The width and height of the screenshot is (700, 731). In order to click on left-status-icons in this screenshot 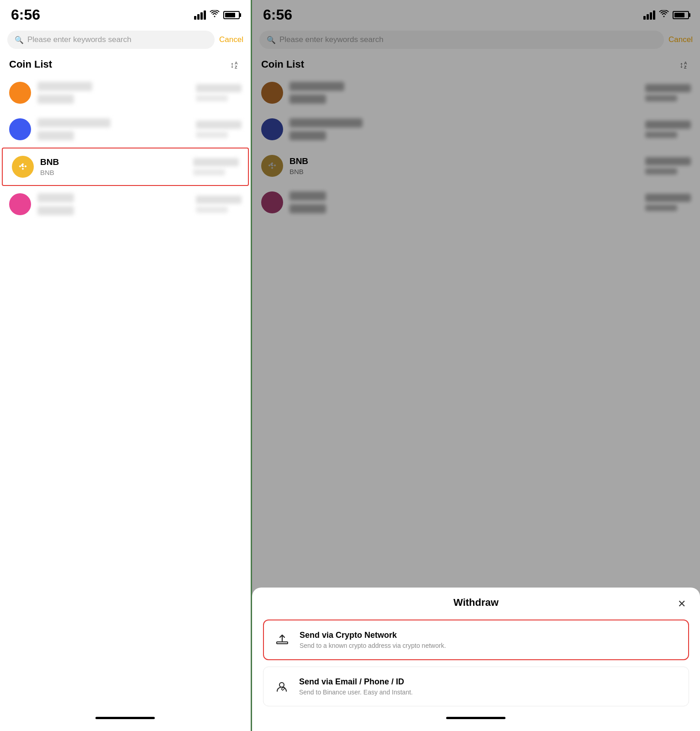, I will do `click(217, 15)`.